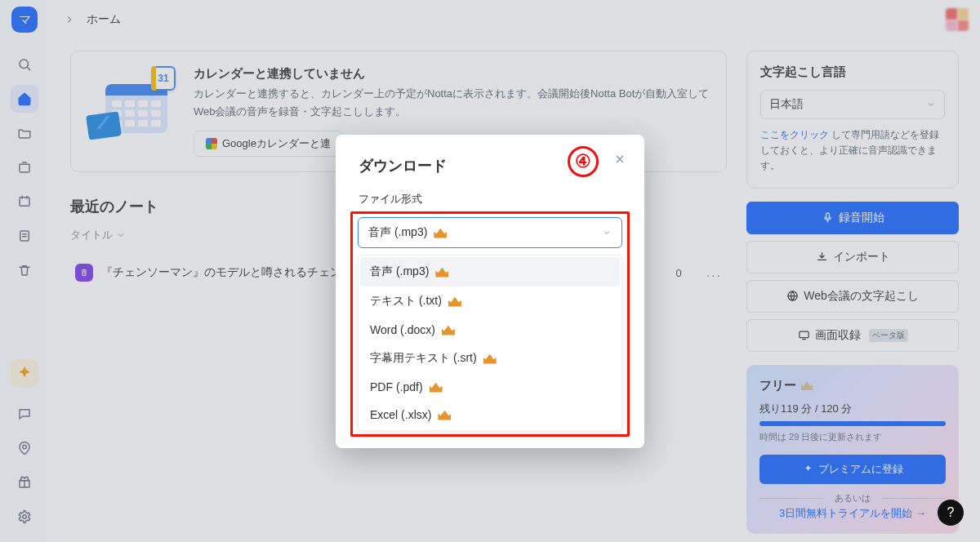  What do you see at coordinates (490, 272) in the screenshot?
I see `format-option: 音声 (.mp3)` at bounding box center [490, 272].